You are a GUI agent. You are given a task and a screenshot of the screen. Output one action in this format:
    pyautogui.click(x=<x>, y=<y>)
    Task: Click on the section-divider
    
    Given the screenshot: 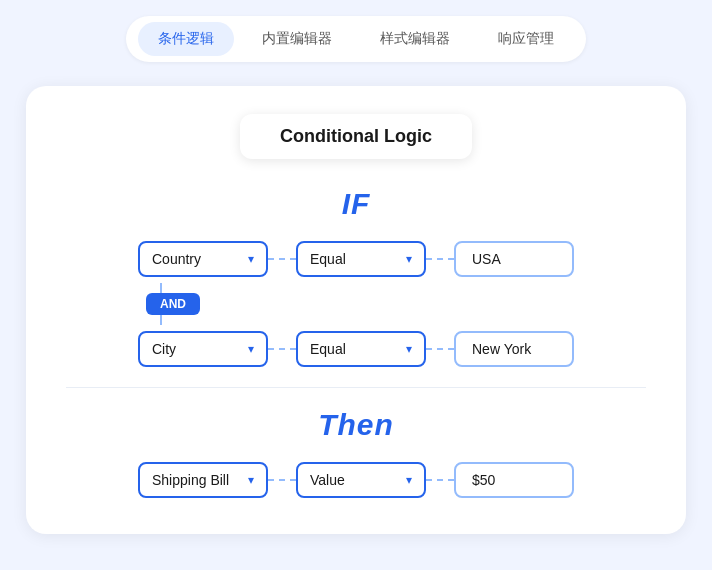 What is the action you would take?
    pyautogui.click(x=356, y=388)
    